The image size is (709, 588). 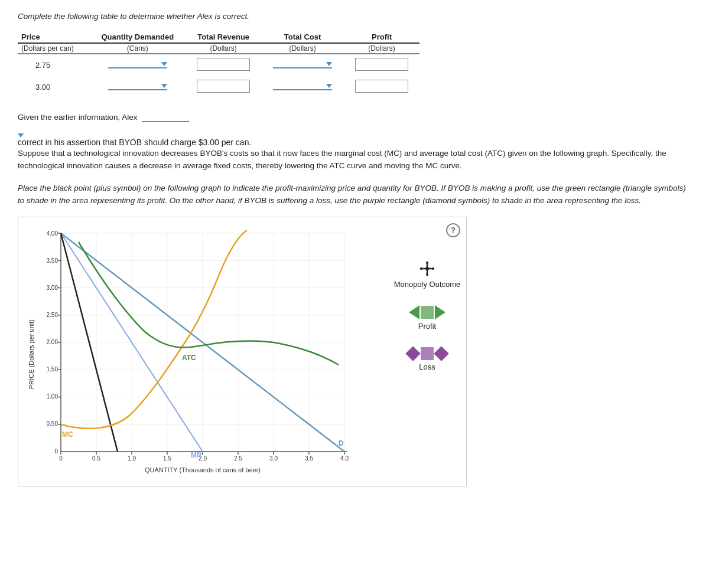 What do you see at coordinates (54, 65) in the screenshot?
I see `price-cell-1: 2.75` at bounding box center [54, 65].